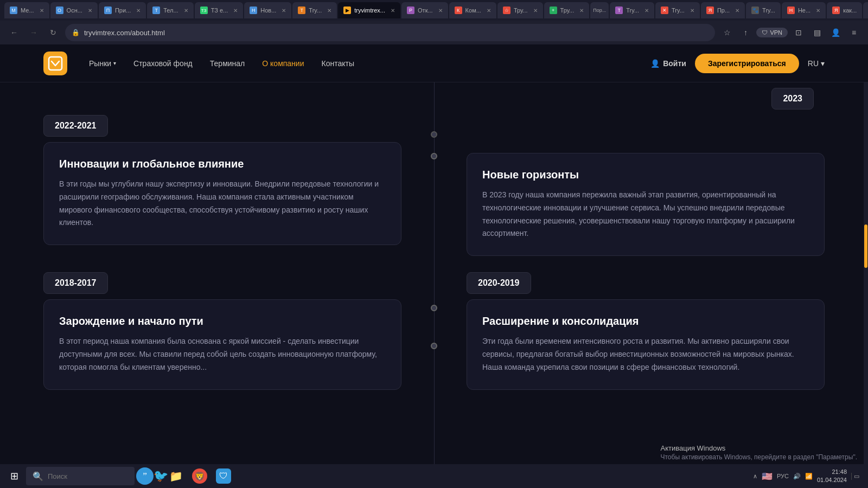 The image size is (868, 488). What do you see at coordinates (86, 476) in the screenshot?
I see `search-input` at bounding box center [86, 476].